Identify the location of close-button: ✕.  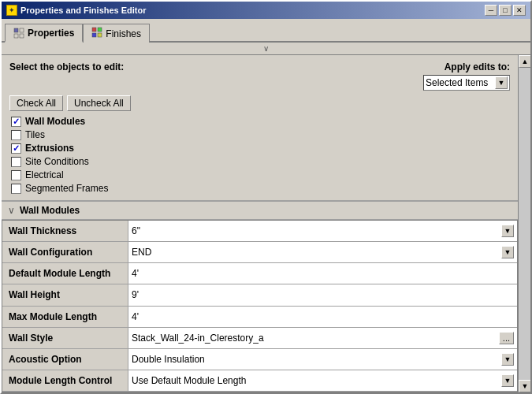
(519, 10).